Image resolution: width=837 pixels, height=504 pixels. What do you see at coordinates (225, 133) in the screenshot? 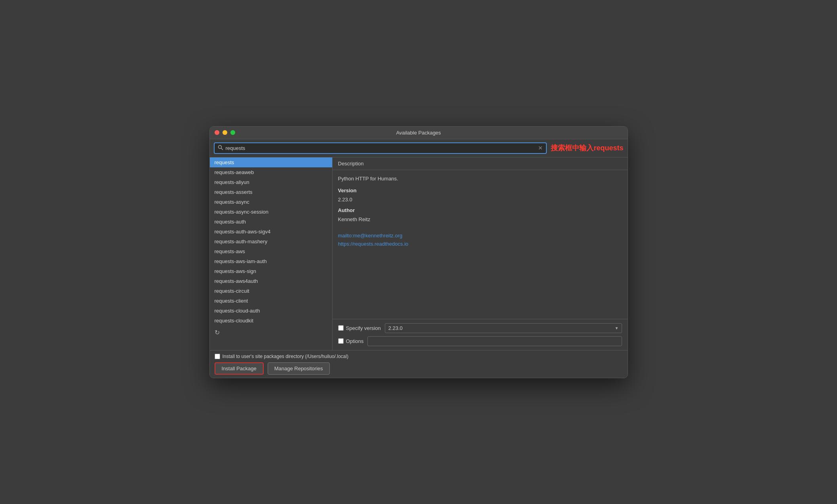
I see `minimize-button` at bounding box center [225, 133].